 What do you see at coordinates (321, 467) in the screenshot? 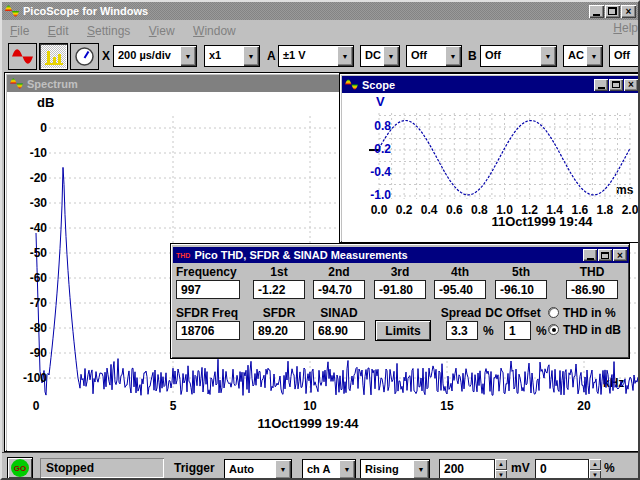
I see `status-bar: GO Stopped Trigger Auto ▼ ch A ▼ Rising …` at bounding box center [321, 467].